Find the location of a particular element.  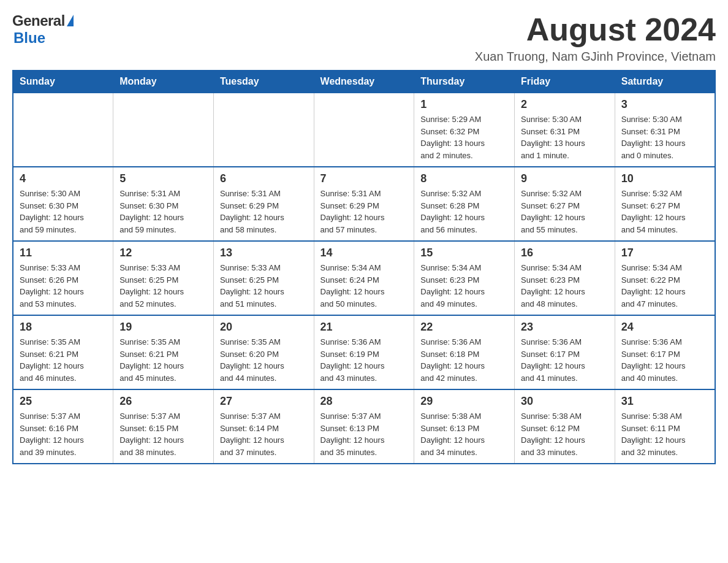

calendar-cell: 27Sunrise: 5:37 AM Sunset: 6:14 PM Dayli… is located at coordinates (264, 427).